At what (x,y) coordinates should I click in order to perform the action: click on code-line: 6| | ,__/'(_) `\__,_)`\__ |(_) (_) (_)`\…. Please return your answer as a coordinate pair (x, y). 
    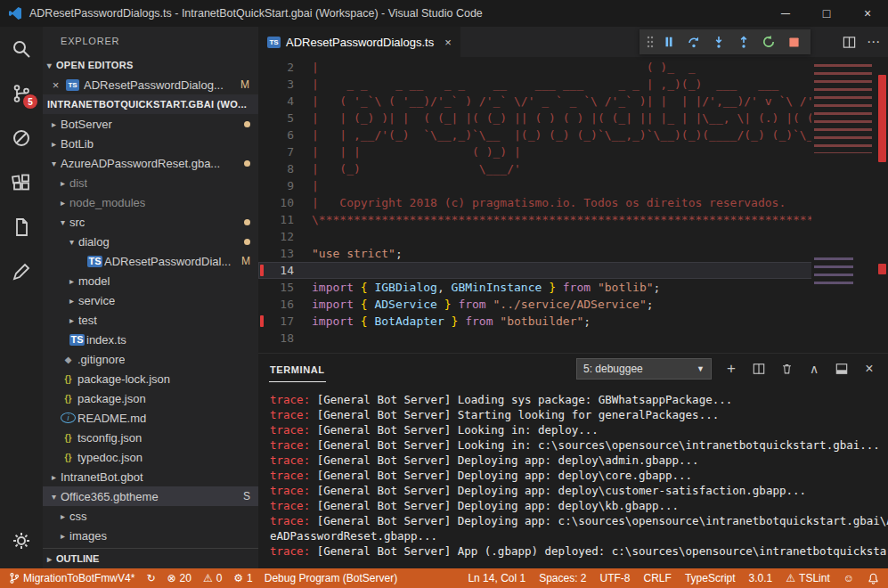
    Looking at the image, I should click on (574, 135).